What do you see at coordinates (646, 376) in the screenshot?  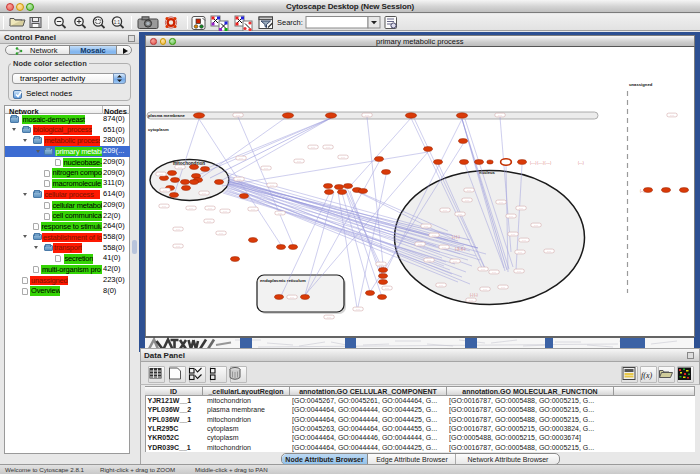 I see `svg-text: f(x)` at bounding box center [646, 376].